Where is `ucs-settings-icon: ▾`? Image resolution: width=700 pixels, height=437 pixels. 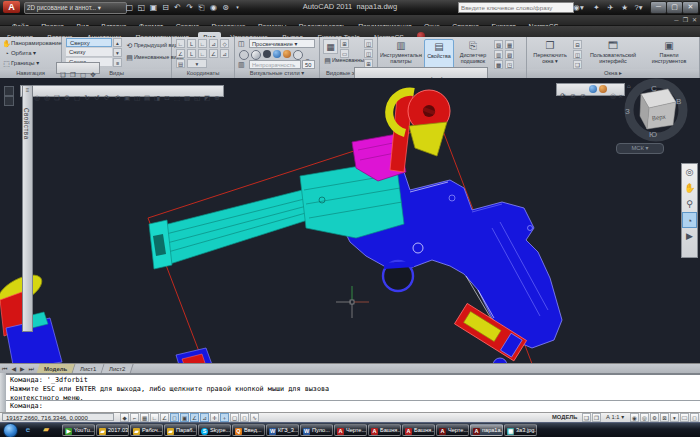 ucs-settings-icon: ▾ is located at coordinates (197, 64).